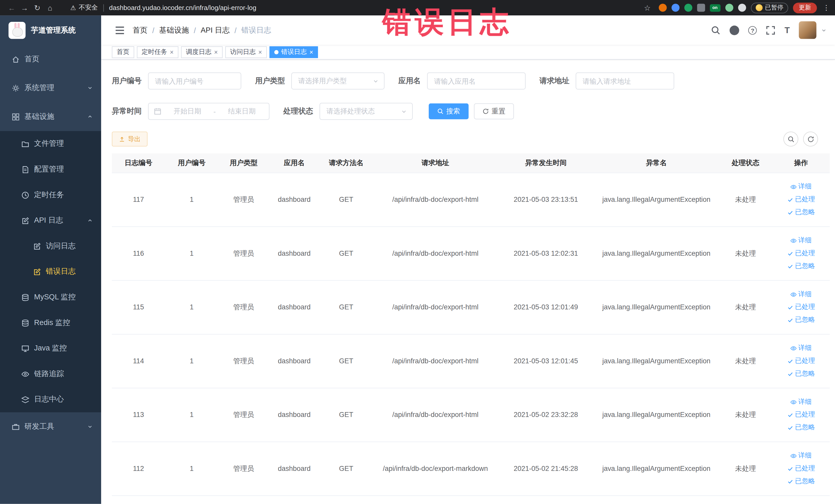 This screenshot has width=835, height=504. I want to click on sidebar-item-access-log: 访问日志, so click(50, 246).